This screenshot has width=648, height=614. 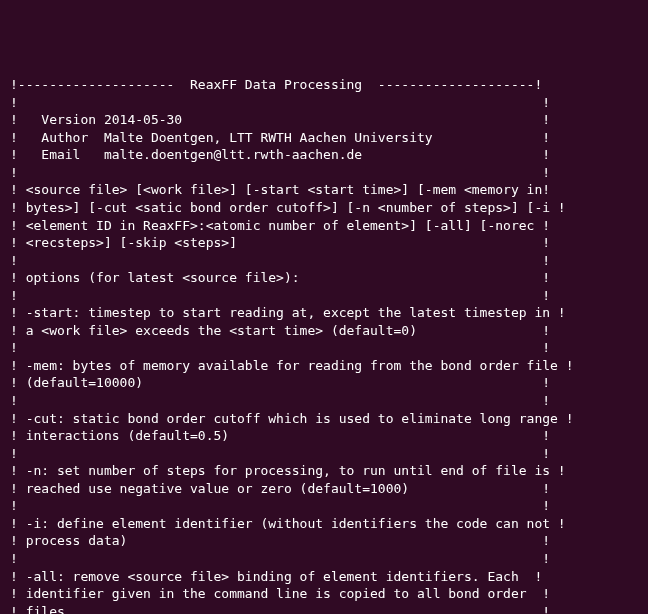 What do you see at coordinates (324, 331) in the screenshot?
I see `terminal-line: ! a <work file> exceeds the <start time>…` at bounding box center [324, 331].